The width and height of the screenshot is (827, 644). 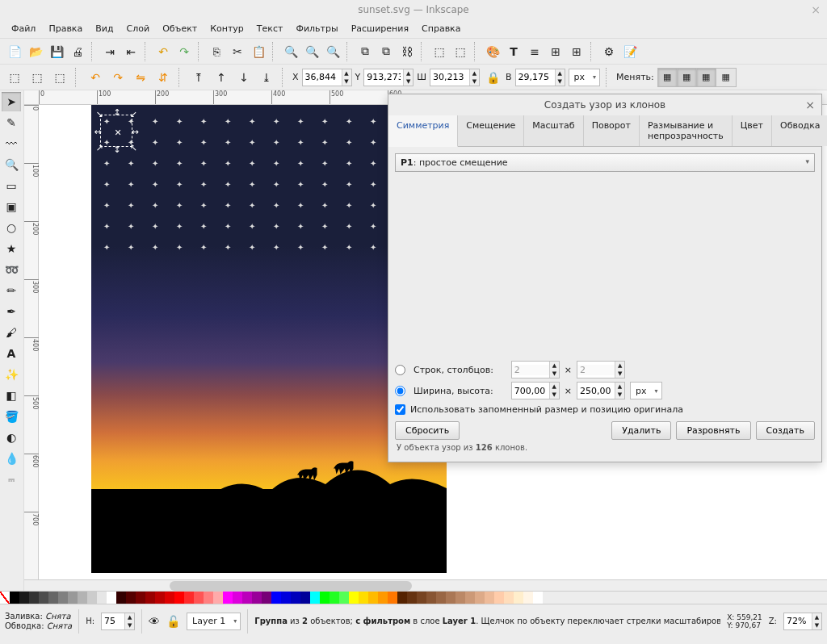 What do you see at coordinates (11, 207) in the screenshot?
I see `3dbox-tool-icon: ▣` at bounding box center [11, 207].